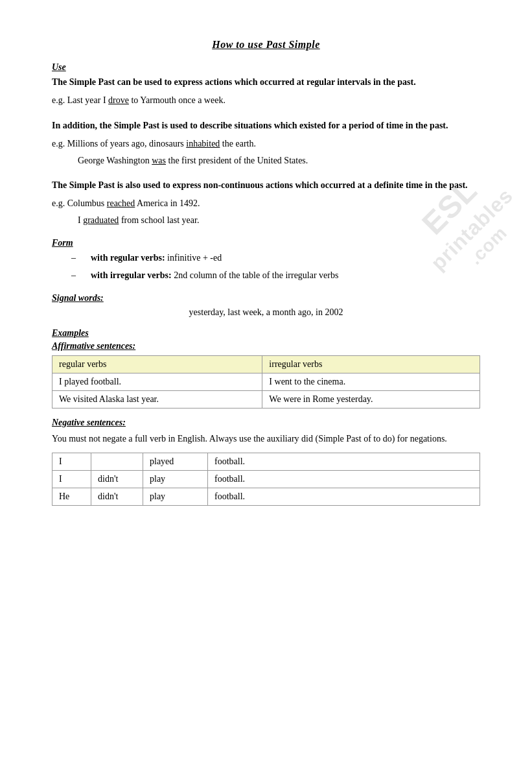 This screenshot has height=758, width=532. Describe the element at coordinates (117, 462) in the screenshot. I see `neg-r1-c2` at that location.